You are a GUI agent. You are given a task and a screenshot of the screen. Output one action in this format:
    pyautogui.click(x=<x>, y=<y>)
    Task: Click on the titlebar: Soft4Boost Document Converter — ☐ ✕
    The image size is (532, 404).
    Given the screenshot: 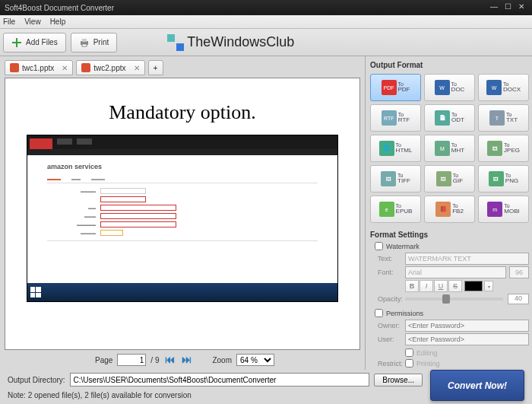 What is the action you would take?
    pyautogui.click(x=266, y=8)
    